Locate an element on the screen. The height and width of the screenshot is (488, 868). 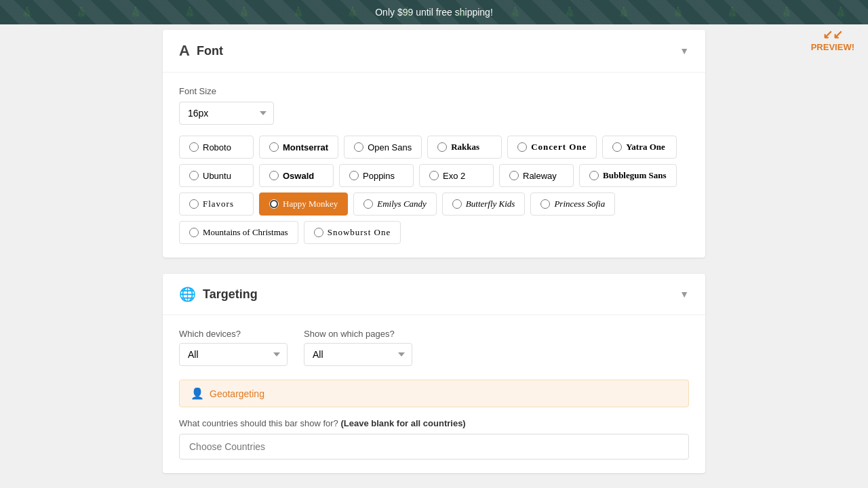
font-title-text: Font is located at coordinates (210, 52).